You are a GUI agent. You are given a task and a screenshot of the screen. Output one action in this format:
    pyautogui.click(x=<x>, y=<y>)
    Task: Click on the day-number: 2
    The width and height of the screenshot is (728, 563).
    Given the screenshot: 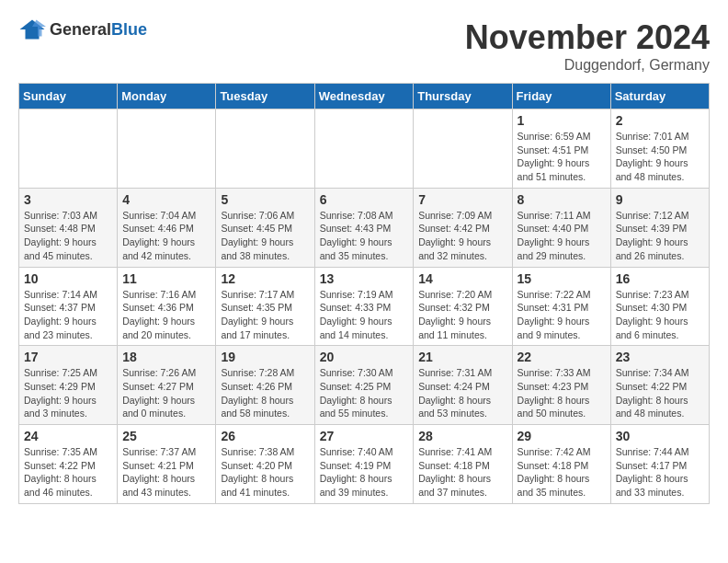 What is the action you would take?
    pyautogui.click(x=660, y=121)
    